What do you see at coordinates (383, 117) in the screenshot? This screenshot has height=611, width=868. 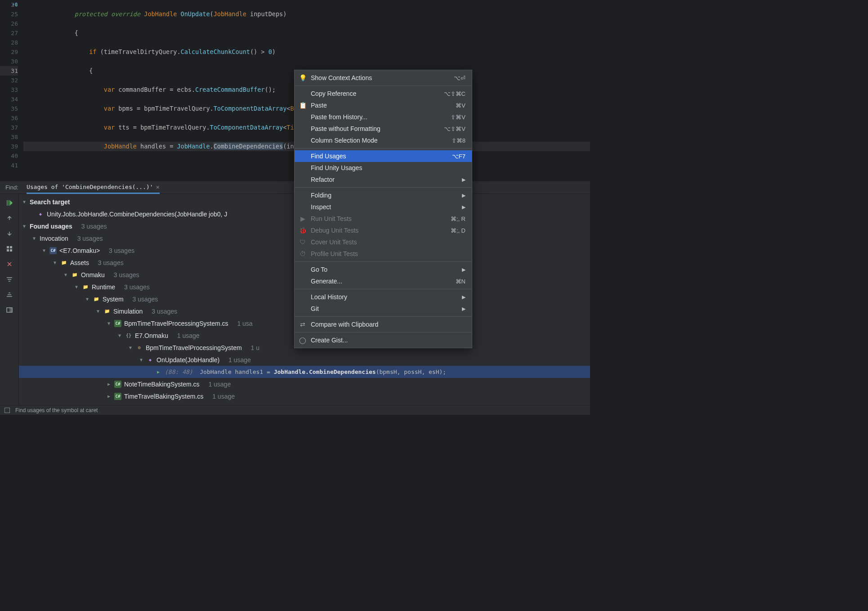 I see `ctx-paste-history: Paste from History...⇧⌘V` at bounding box center [383, 117].